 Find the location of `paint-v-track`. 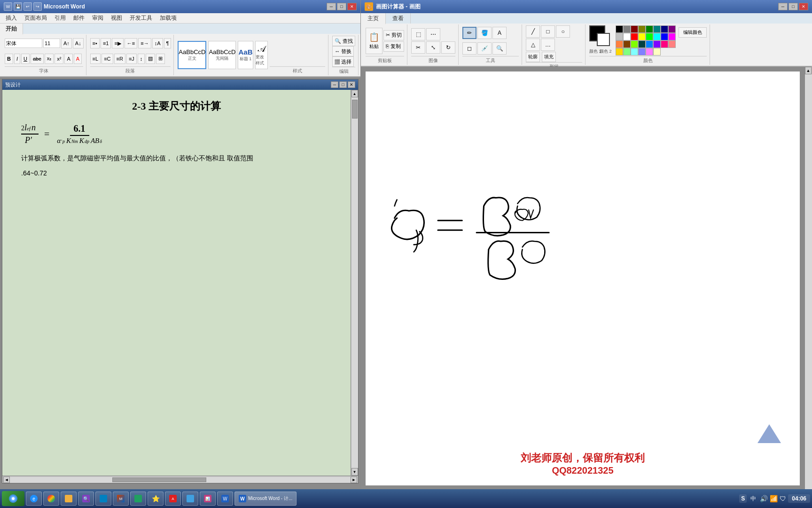

paint-v-track is located at coordinates (808, 282).